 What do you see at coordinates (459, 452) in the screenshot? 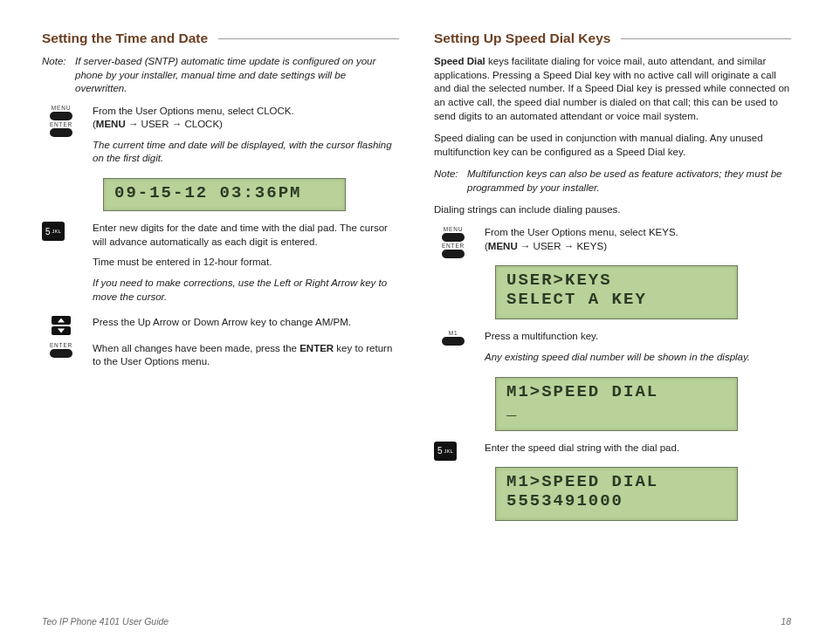
I see `key-5-icon-2: 5 JKL` at bounding box center [459, 452].